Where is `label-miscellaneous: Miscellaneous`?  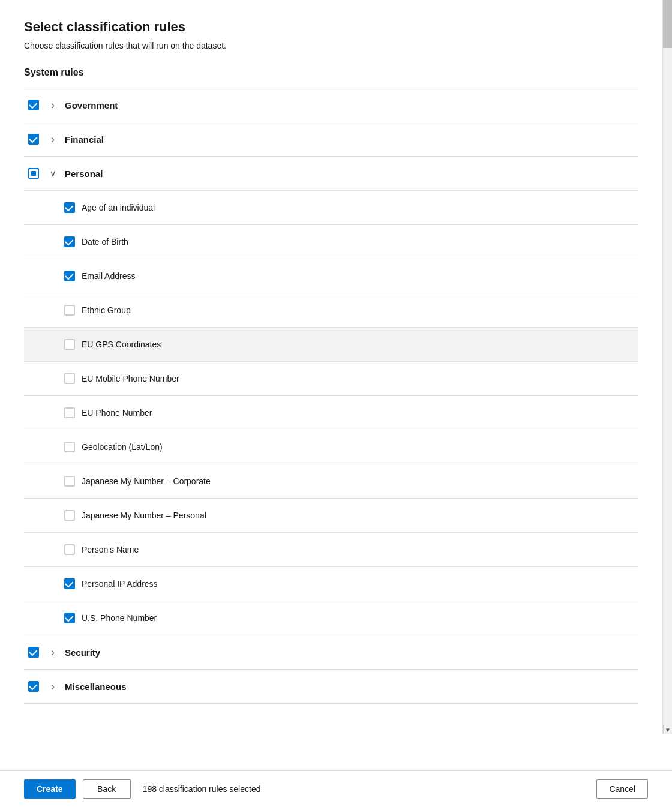 label-miscellaneous: Miscellaneous is located at coordinates (96, 686).